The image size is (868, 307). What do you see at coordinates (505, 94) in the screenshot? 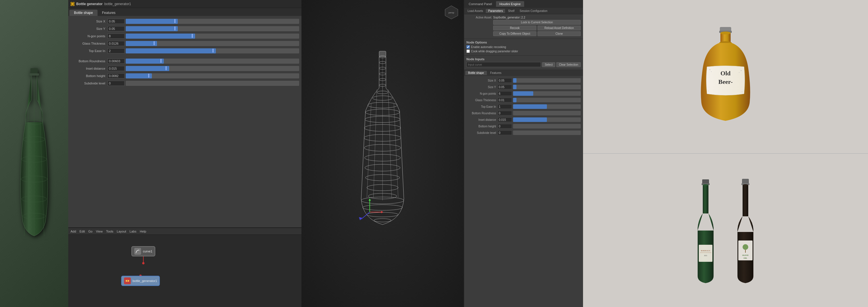
I see `rh-input-ngon` at bounding box center [505, 94].